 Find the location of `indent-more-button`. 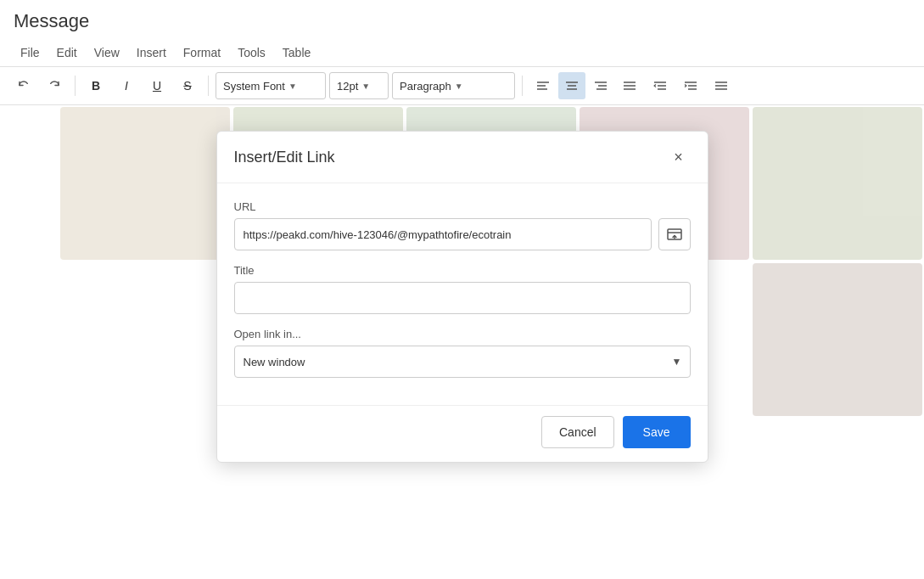

indent-more-button is located at coordinates (691, 86).